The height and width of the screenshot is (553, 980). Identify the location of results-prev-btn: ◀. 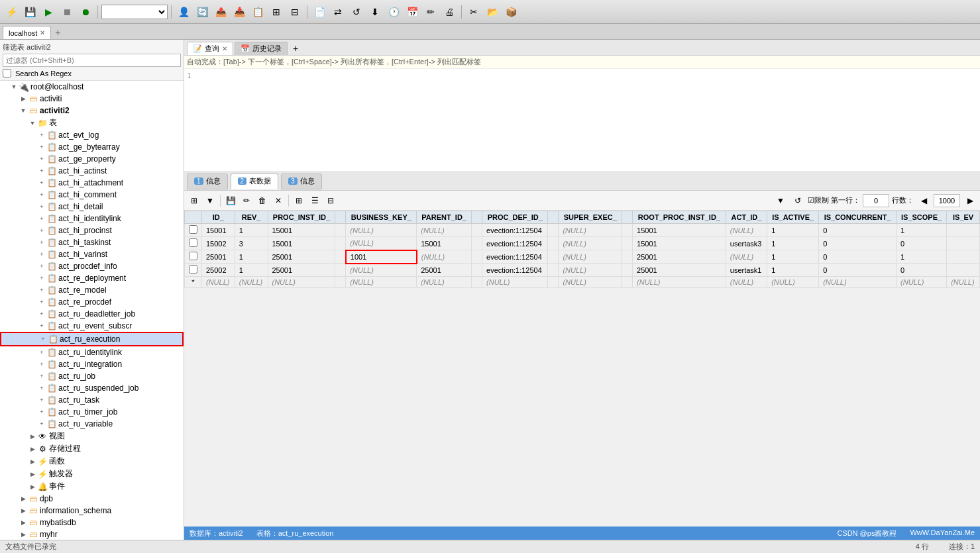
(924, 201).